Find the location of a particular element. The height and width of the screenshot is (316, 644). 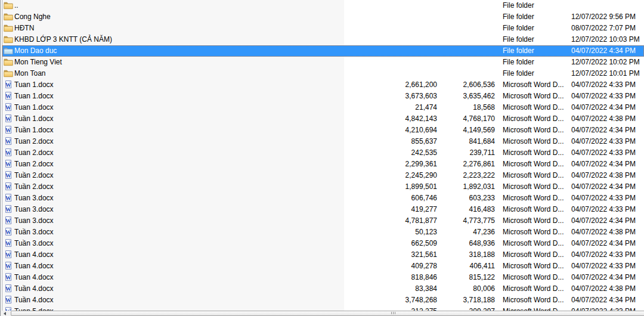

file-row-folder: HĐTNFile folder08/07/2022 7:07 PM is located at coordinates (323, 29).